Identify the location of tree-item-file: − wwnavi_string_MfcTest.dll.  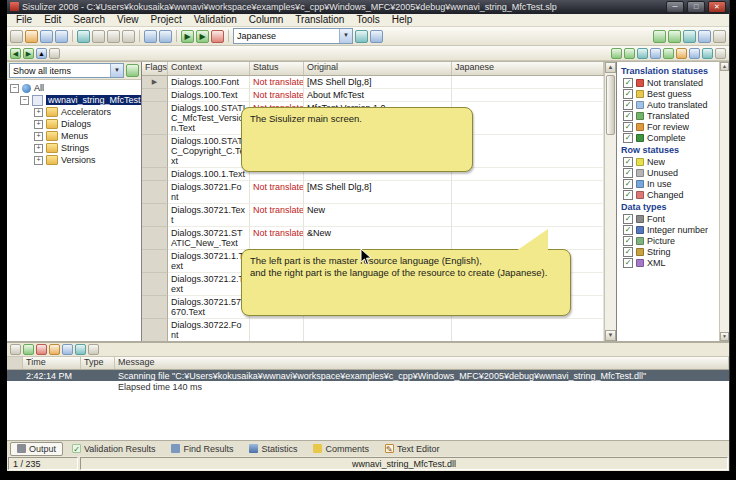
(74, 100).